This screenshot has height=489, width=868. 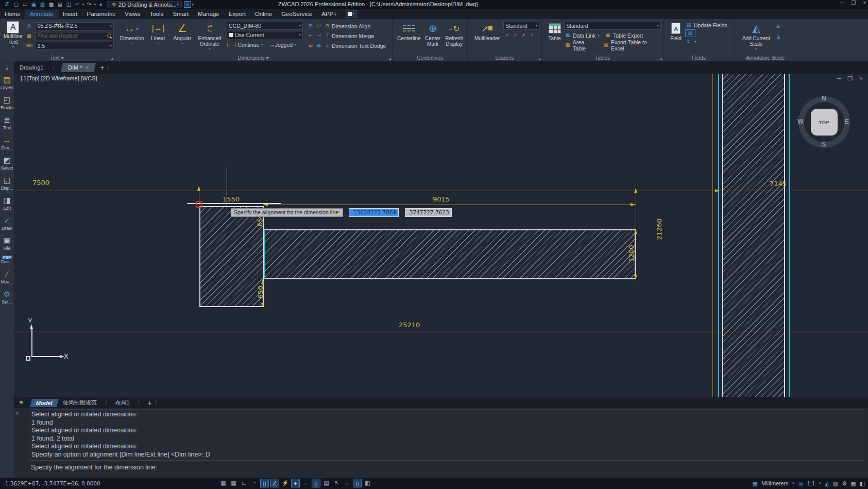 I want to click on tab-drawing1: Drawing1, so click(x=31, y=68).